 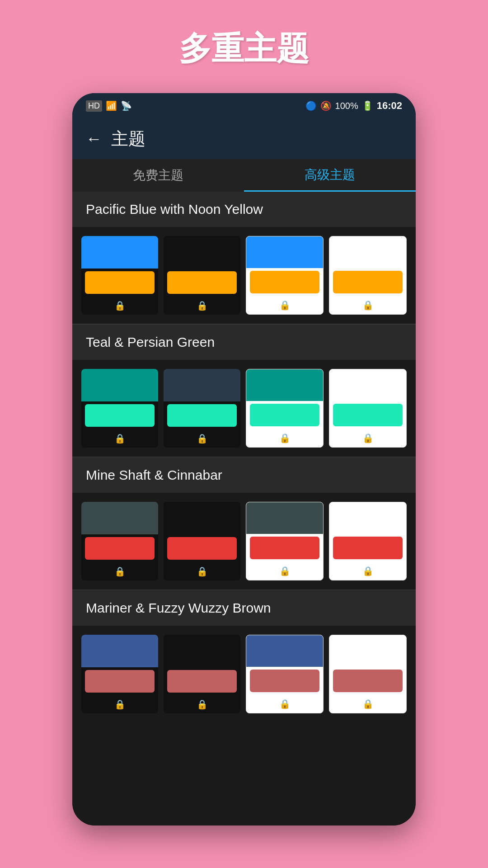 What do you see at coordinates (347, 106) in the screenshot?
I see `battery-percent: 100%` at bounding box center [347, 106].